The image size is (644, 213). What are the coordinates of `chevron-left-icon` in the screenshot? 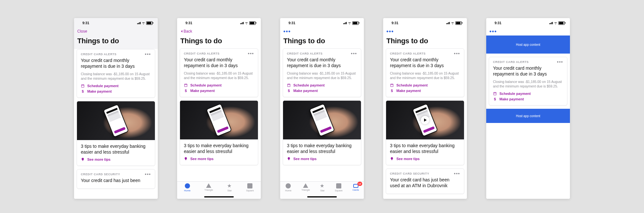 It's located at (182, 31).